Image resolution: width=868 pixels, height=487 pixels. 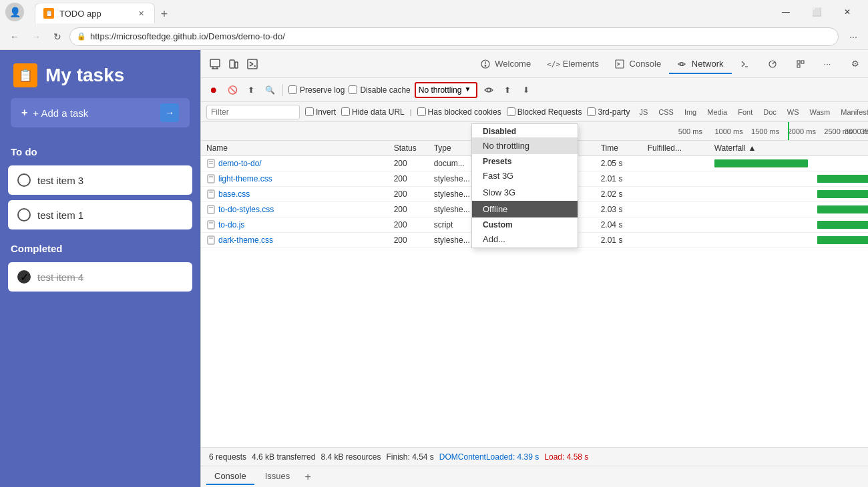 I want to click on console-btn, so click(x=252, y=64).